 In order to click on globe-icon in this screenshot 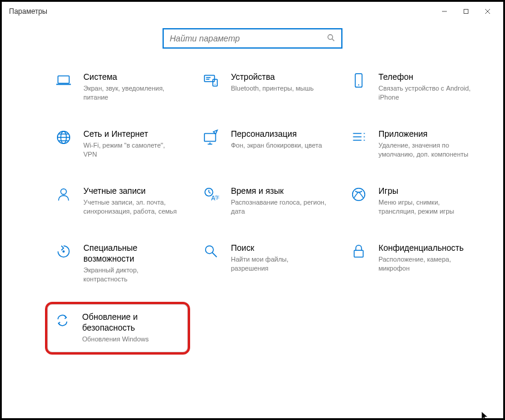, I will do `click(64, 137)`.